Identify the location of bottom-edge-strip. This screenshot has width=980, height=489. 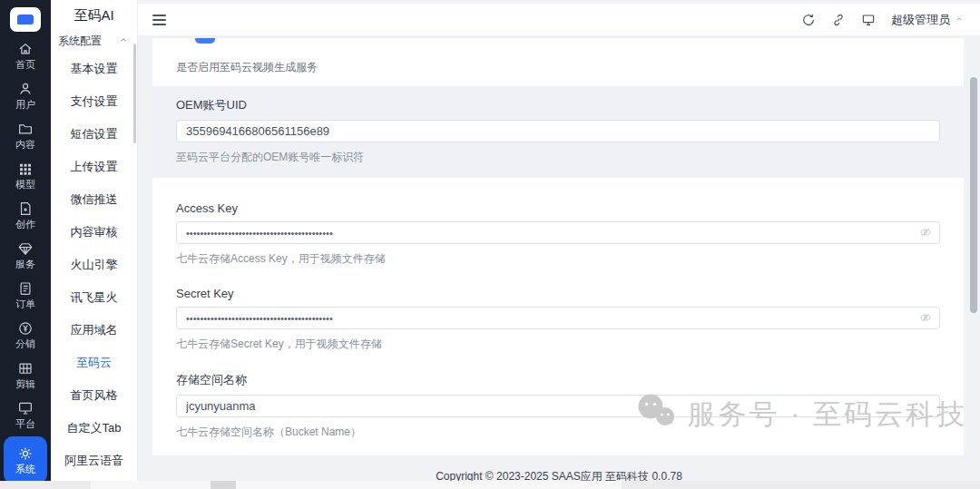
(490, 484).